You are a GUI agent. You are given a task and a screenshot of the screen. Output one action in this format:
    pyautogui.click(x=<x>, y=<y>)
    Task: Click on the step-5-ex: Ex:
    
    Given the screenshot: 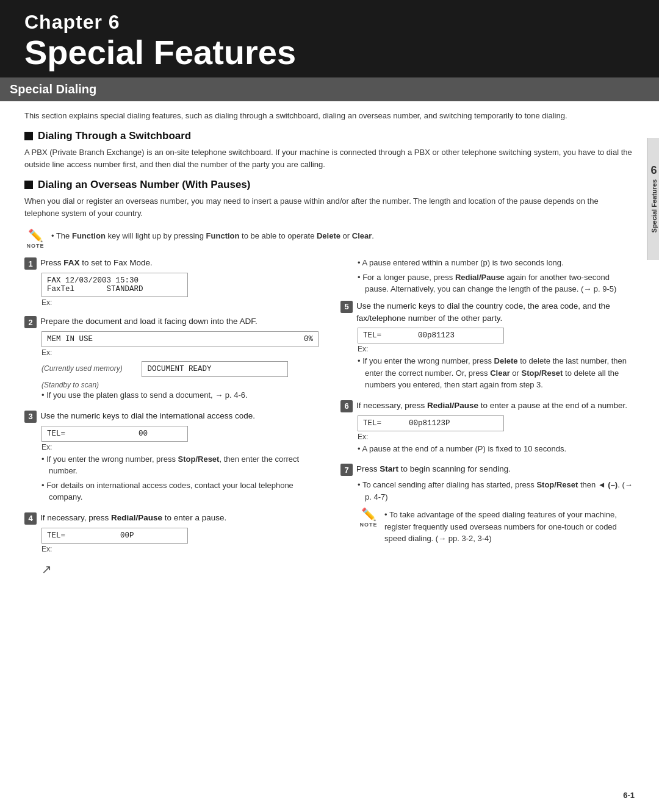 What is the action you would take?
    pyautogui.click(x=496, y=349)
    